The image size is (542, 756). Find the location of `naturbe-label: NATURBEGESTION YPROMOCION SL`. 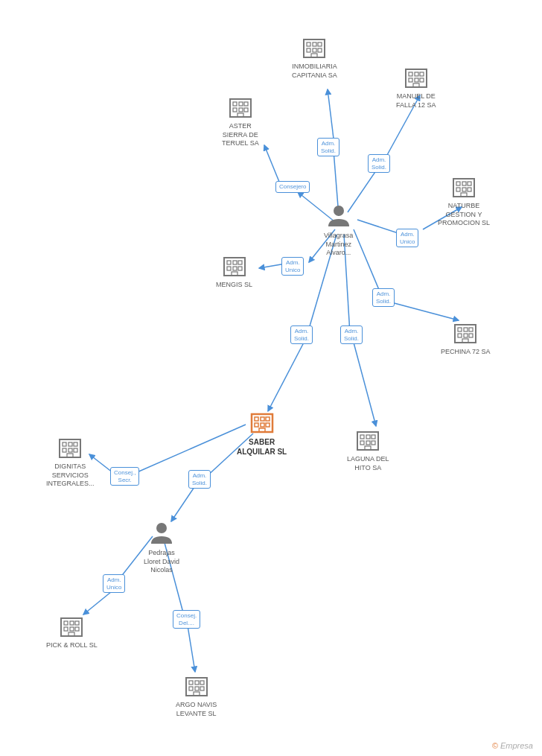

naturbe-label: NATURBEGESTION YPROMOCION SL is located at coordinates (464, 215).